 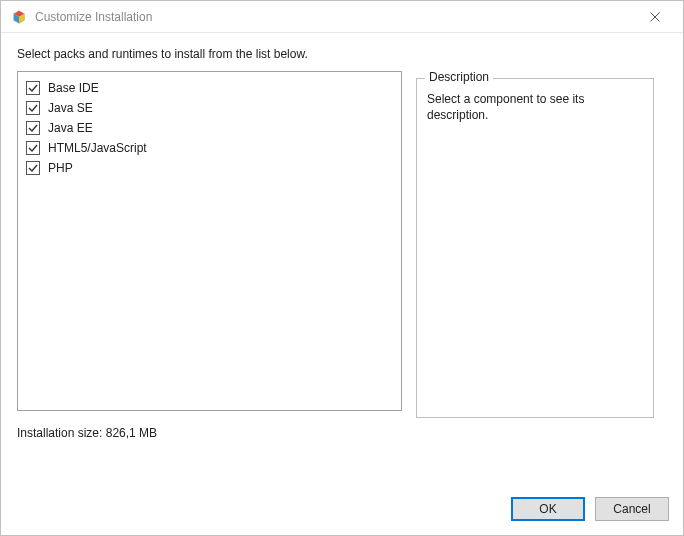 I want to click on size-label: Installation size:, so click(x=60, y=433).